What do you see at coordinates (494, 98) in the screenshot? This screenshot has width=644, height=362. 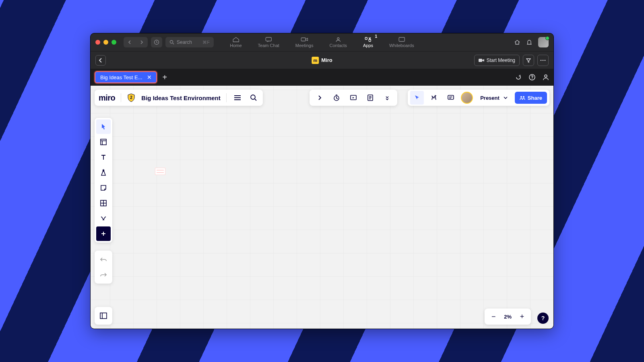 I see `present-dropdown: Present` at bounding box center [494, 98].